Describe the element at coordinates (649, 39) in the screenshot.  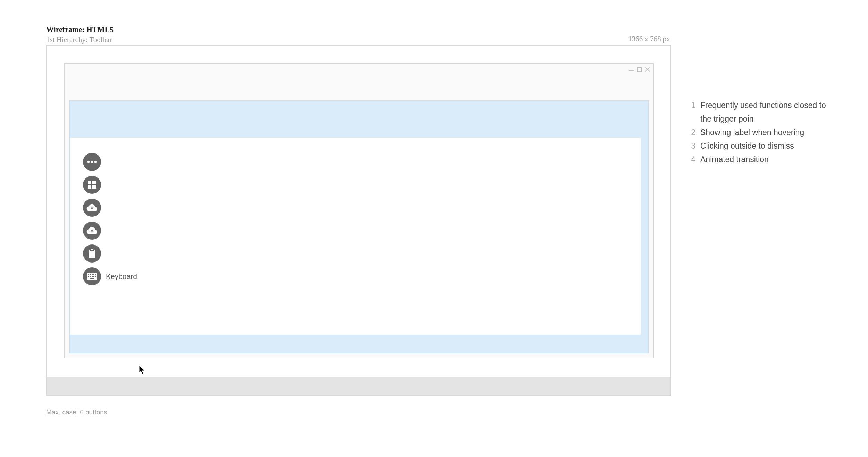
I see `viewport-dimensions-label: 1366 x 768 px` at that location.